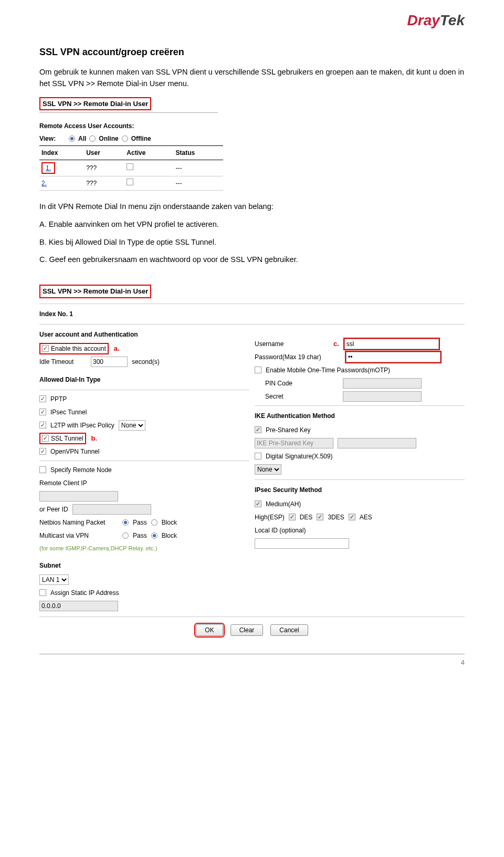  What do you see at coordinates (54, 509) in the screenshot?
I see `peer-id-label: or Peer ID` at bounding box center [54, 509].